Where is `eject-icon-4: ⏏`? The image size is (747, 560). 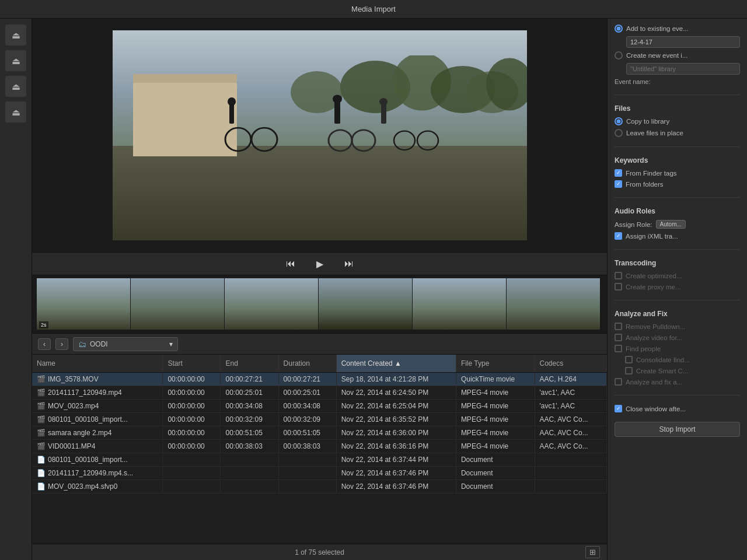
eject-icon-4: ⏏ is located at coordinates (16, 112).